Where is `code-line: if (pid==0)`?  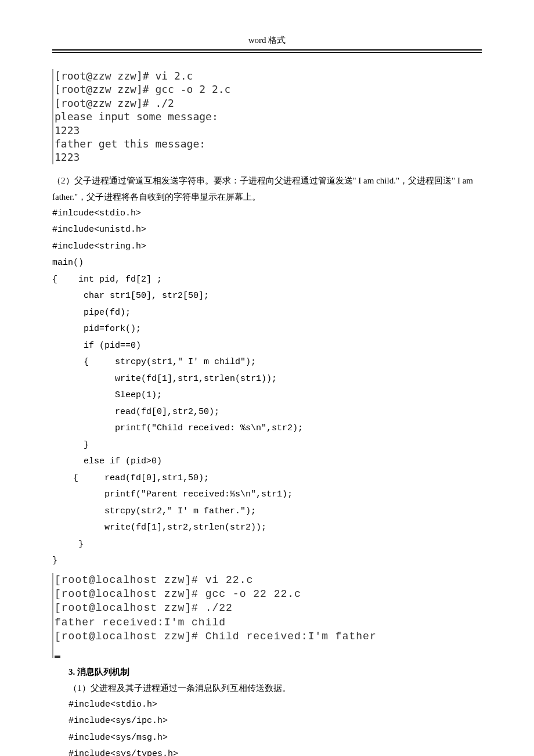
code-line: if (pid==0) is located at coordinates (267, 346).